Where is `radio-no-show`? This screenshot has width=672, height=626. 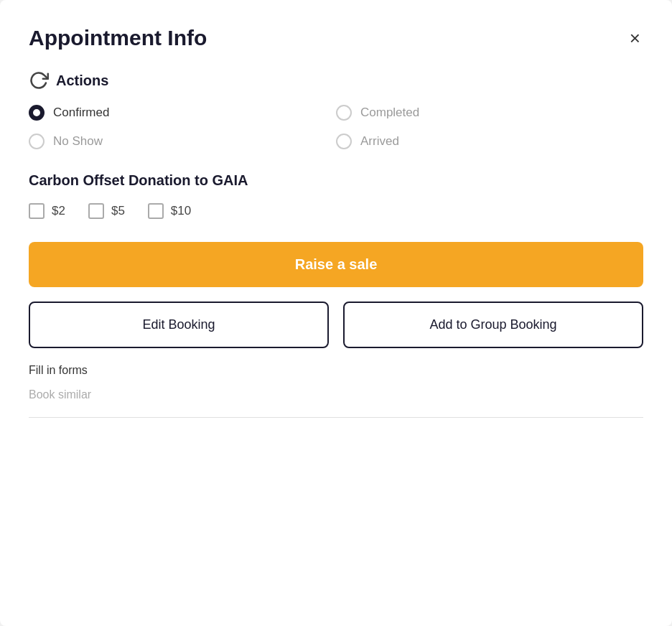
radio-no-show is located at coordinates (37, 141).